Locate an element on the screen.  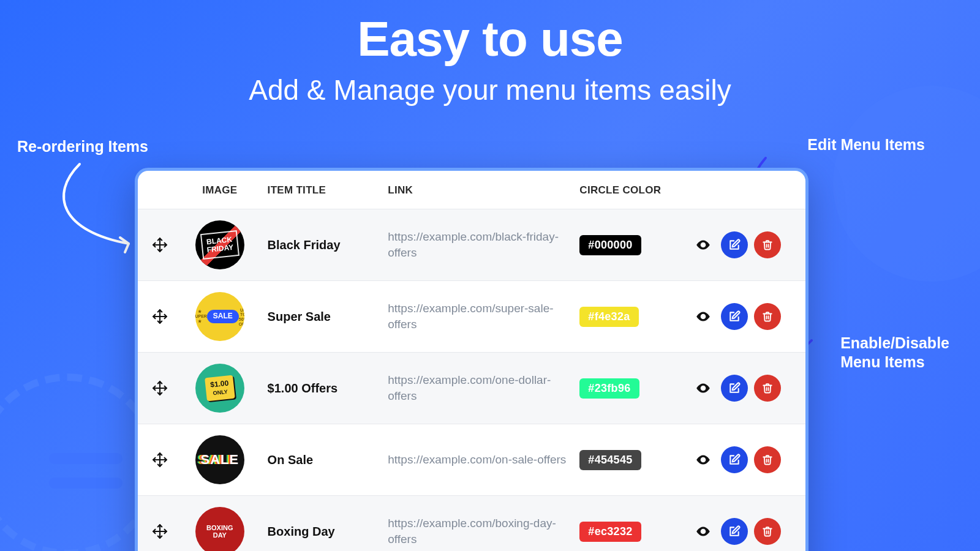
table-row: BLACKFRIDAYBlack Fridayhttps://example.c… is located at coordinates (472, 245).